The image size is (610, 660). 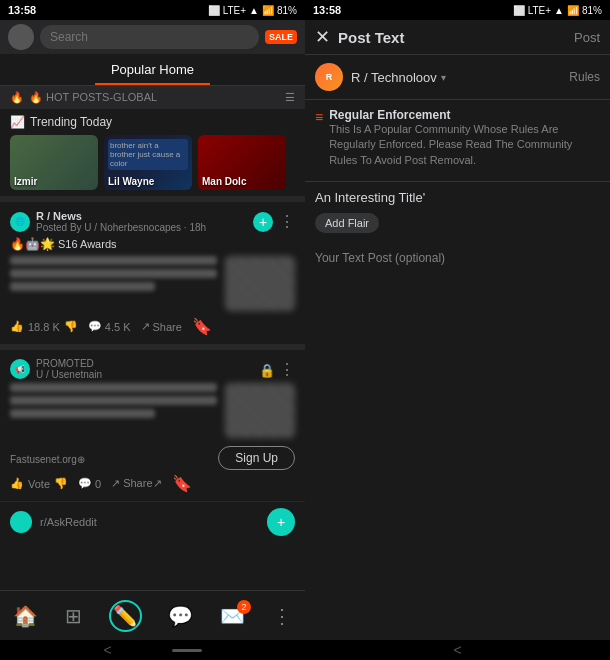 I want to click on downvote-icon: 👎, so click(x=71, y=326).